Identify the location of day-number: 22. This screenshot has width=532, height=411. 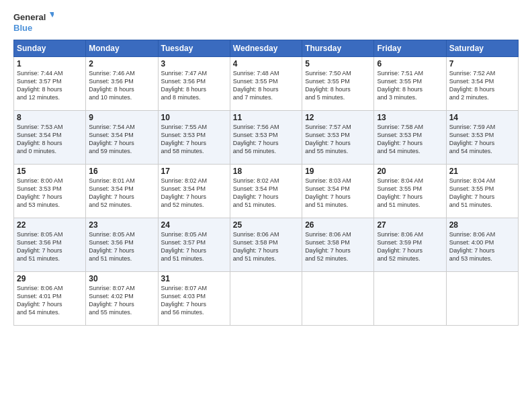
(50, 225).